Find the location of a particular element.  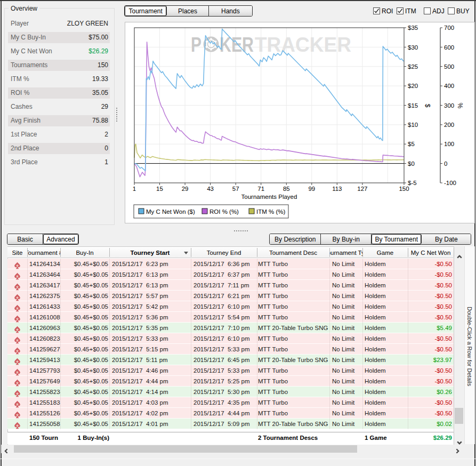

svg-text: 127 is located at coordinates (362, 189).